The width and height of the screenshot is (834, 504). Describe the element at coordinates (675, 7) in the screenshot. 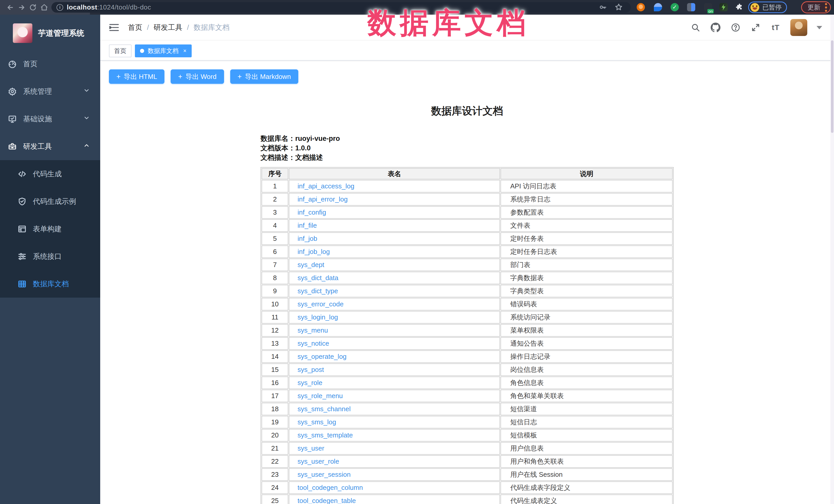

I see `extension-icon-green-check: ✓` at that location.